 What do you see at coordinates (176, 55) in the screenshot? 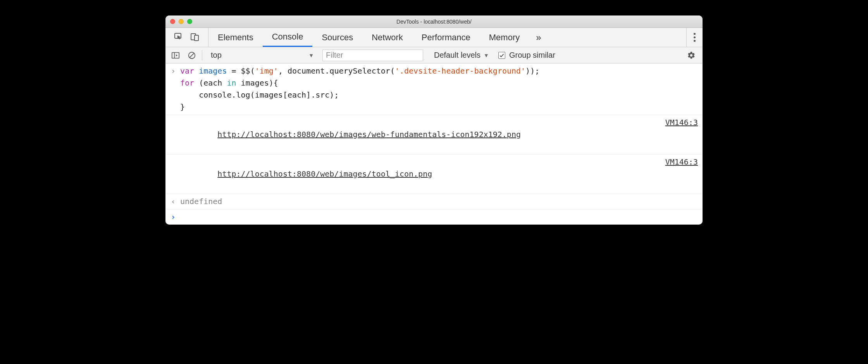
I see `toggle-console-sidebar-button` at bounding box center [176, 55].